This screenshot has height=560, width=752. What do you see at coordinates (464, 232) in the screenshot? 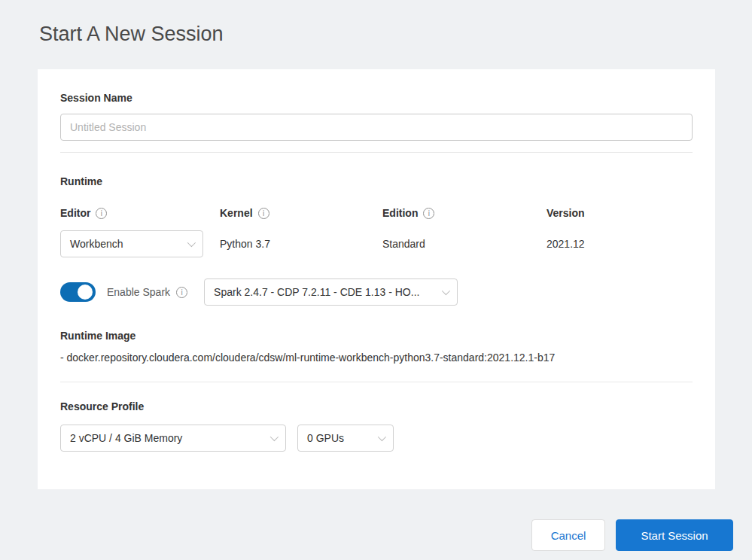
I see `edition-column: Edition i Standard` at bounding box center [464, 232].